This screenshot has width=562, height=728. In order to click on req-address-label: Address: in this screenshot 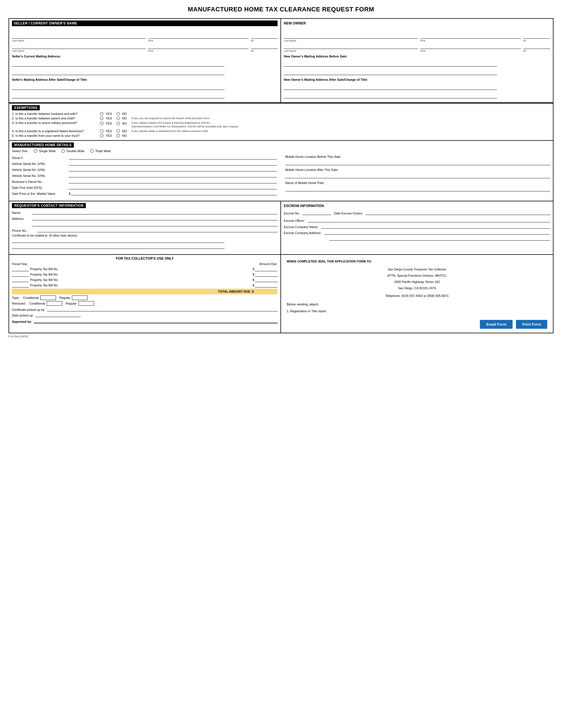, I will do `click(22, 219)`.